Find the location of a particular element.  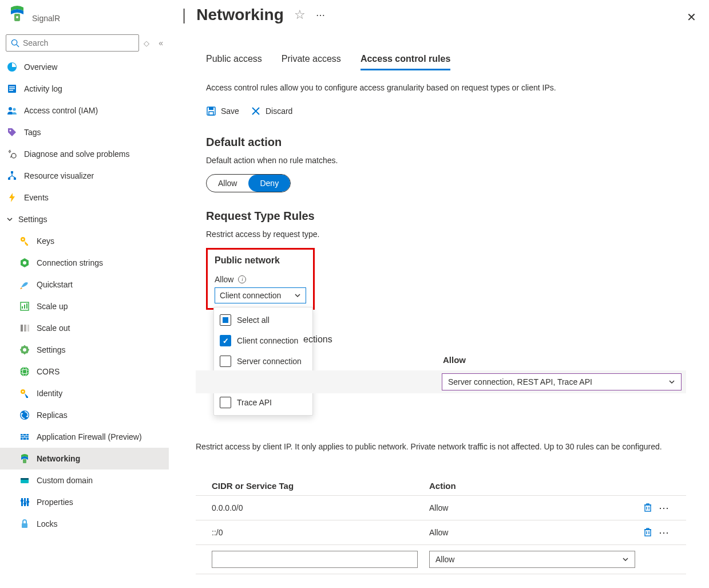

tabs: Public access Private access Access cont… is located at coordinates (441, 62).